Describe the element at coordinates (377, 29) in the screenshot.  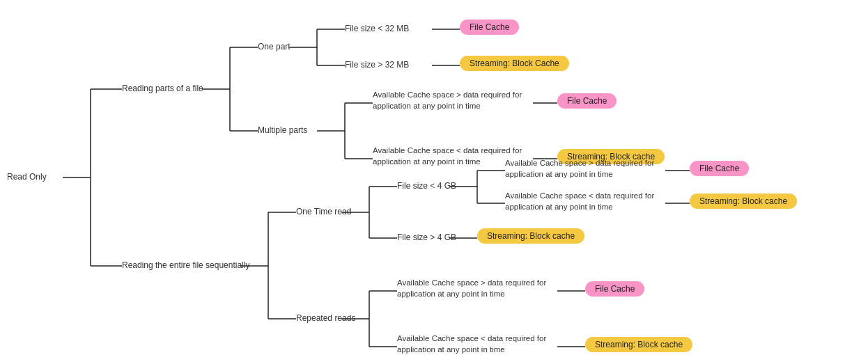
I see `file-lt-32-node: File size < 32 MB` at that location.